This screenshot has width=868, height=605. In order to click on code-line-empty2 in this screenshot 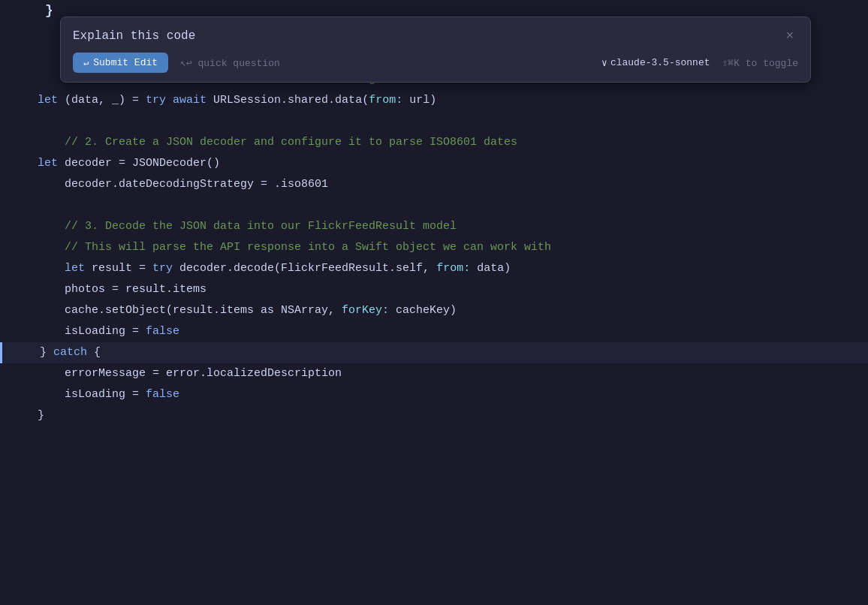, I will do `click(434, 206)`.